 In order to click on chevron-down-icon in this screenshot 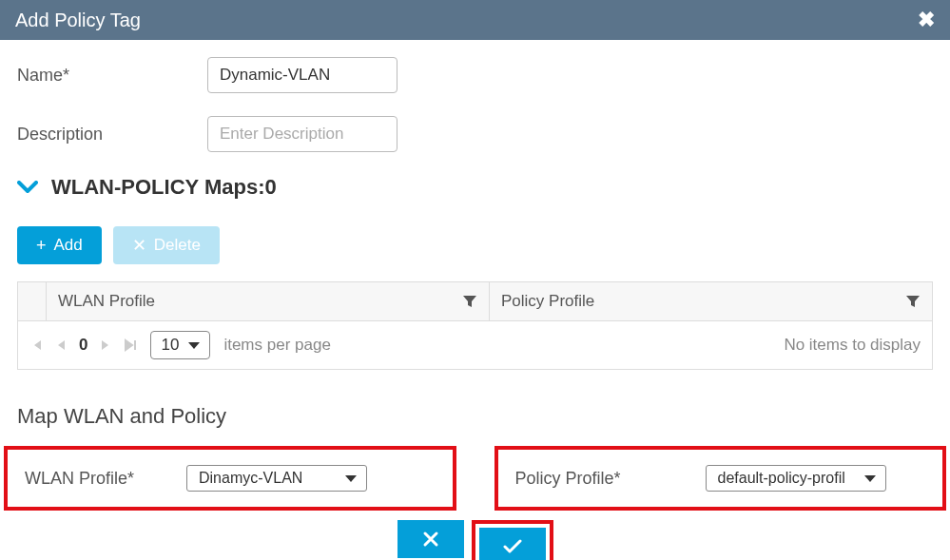, I will do `click(28, 187)`.